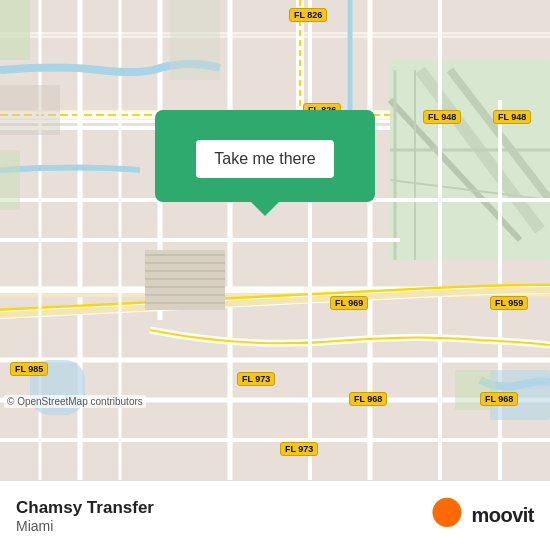 This screenshot has width=550, height=550. Describe the element at coordinates (447, 516) in the screenshot. I see `moovit-pin-icon` at that location.